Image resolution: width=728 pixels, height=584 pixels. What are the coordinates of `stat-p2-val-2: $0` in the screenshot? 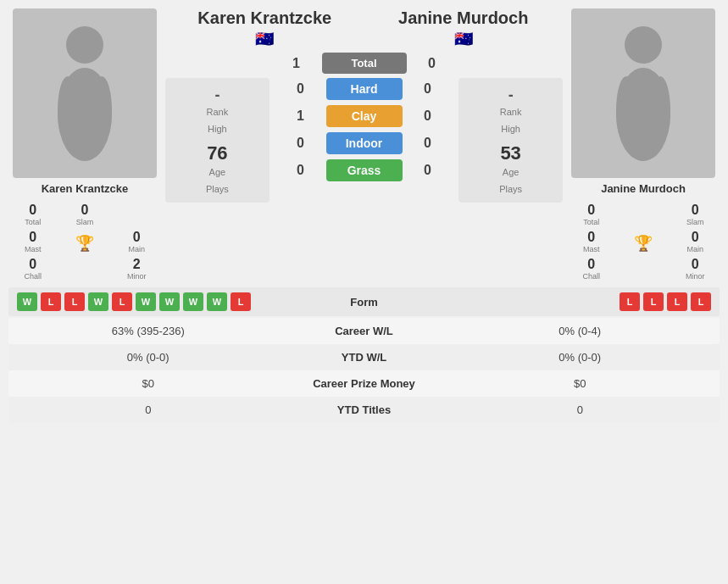 It's located at (581, 383).